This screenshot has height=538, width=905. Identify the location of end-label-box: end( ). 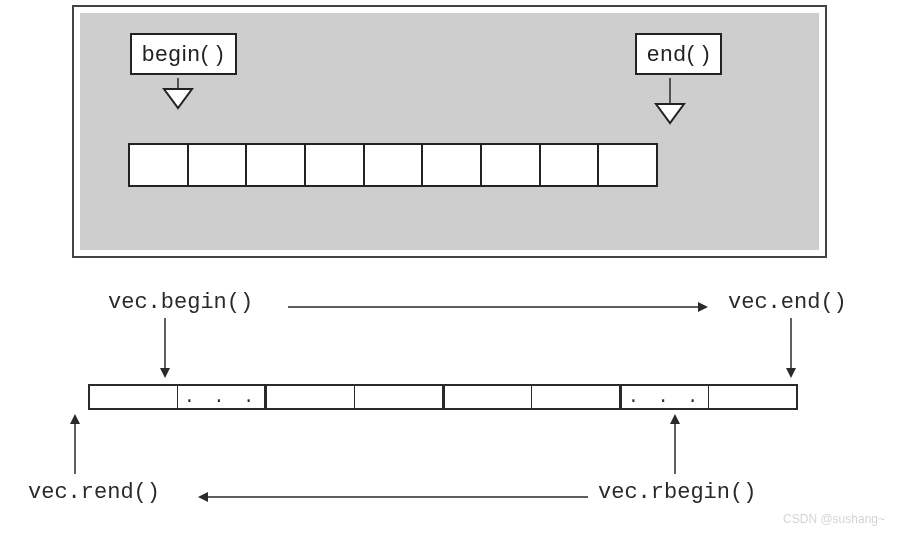
(678, 54).